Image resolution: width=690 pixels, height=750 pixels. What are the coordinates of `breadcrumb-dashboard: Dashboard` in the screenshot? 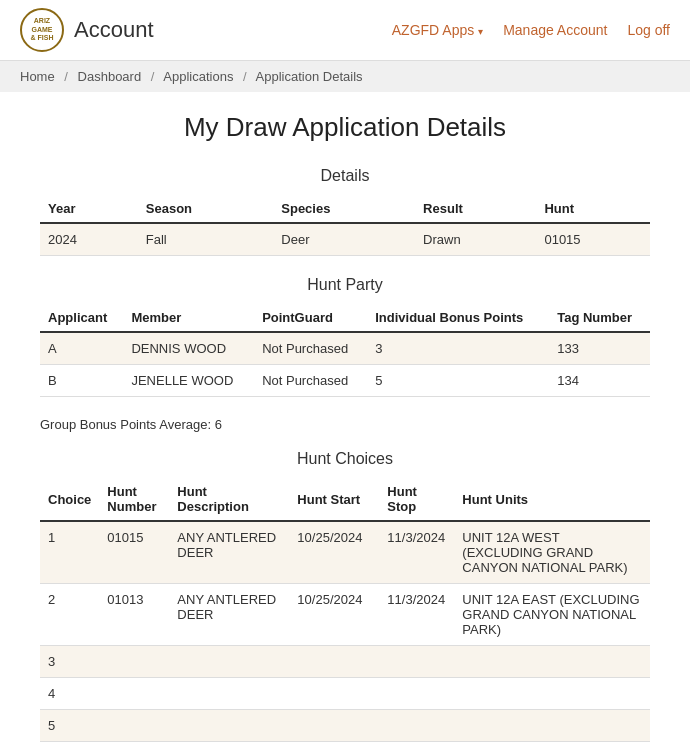 It's located at (110, 76).